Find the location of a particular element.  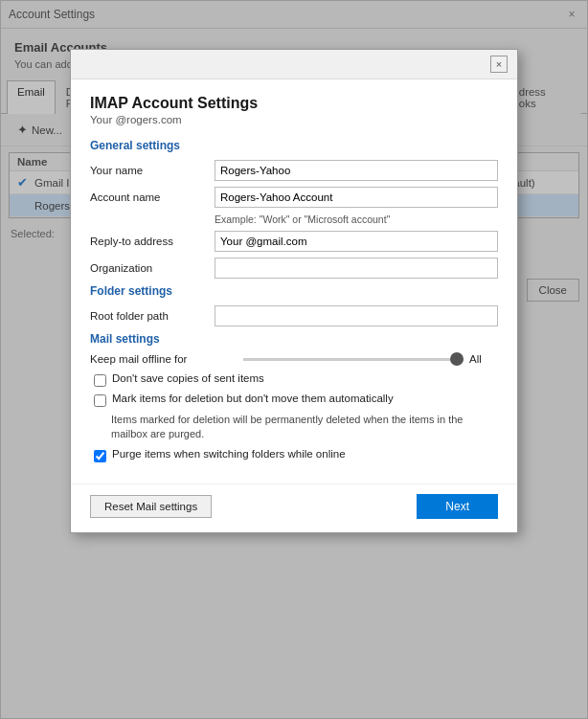

root-folder-input is located at coordinates (356, 316).